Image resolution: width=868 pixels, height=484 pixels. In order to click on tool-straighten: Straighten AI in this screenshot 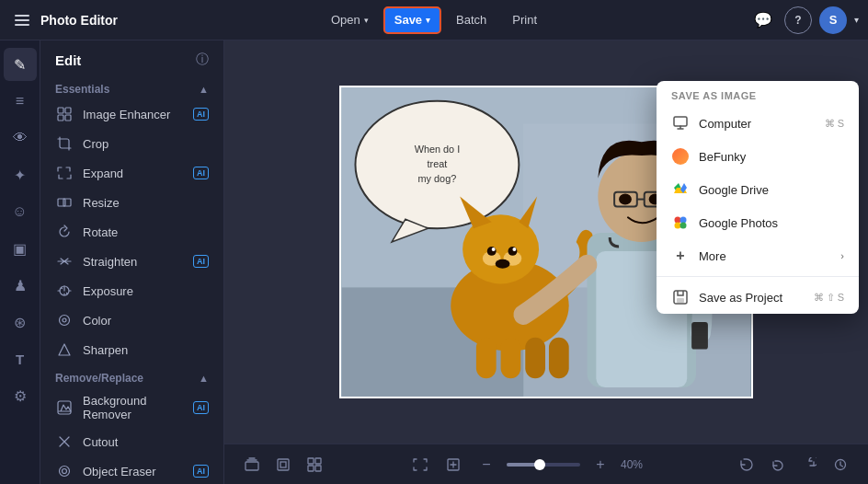, I will do `click(132, 261)`.